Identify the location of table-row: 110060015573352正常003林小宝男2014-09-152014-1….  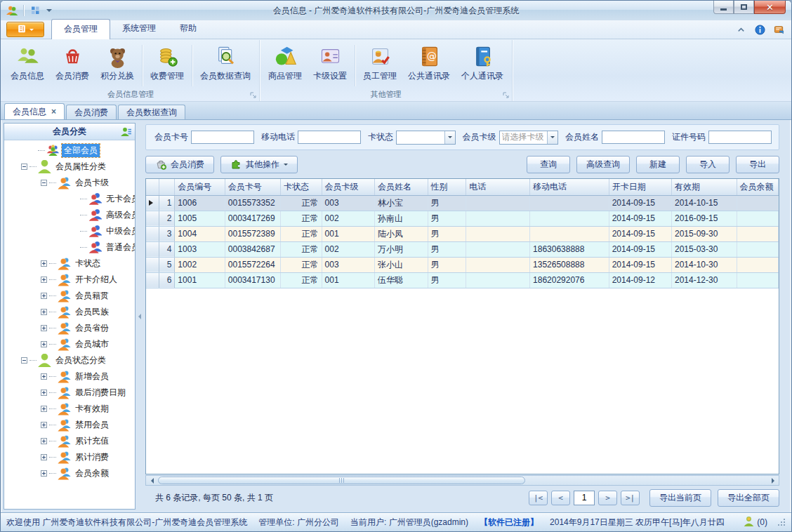
(462, 203).